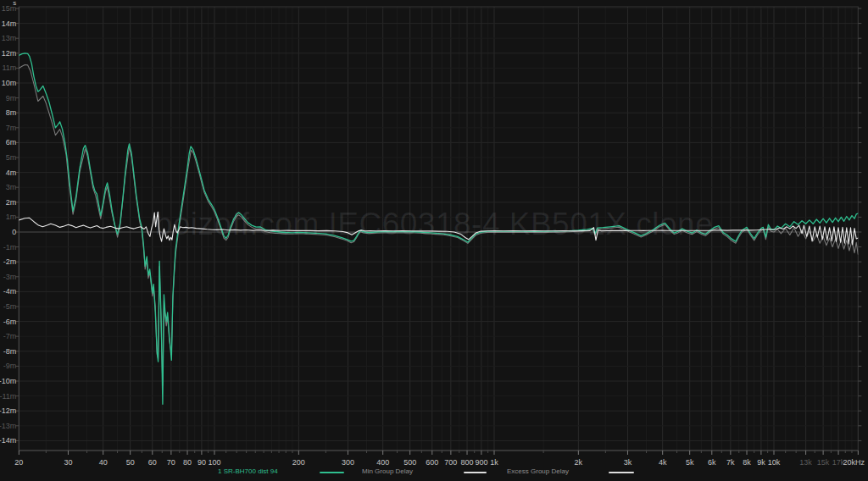 The image size is (868, 481). Describe the element at coordinates (747, 462) in the screenshot. I see `x-tick-label: 8k` at that location.